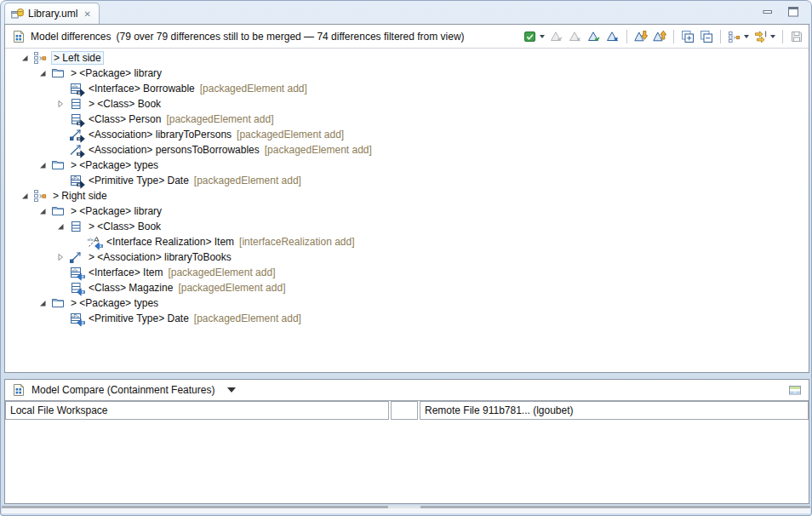  Describe the element at coordinates (76, 150) in the screenshot. I see `association-icon` at that location.